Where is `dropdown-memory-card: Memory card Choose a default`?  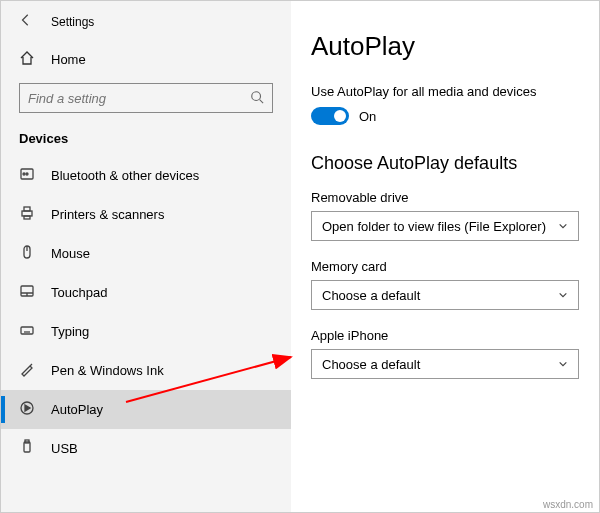
dropdown-memory-card: Memory card Choose a default is located at coordinates (445, 284).